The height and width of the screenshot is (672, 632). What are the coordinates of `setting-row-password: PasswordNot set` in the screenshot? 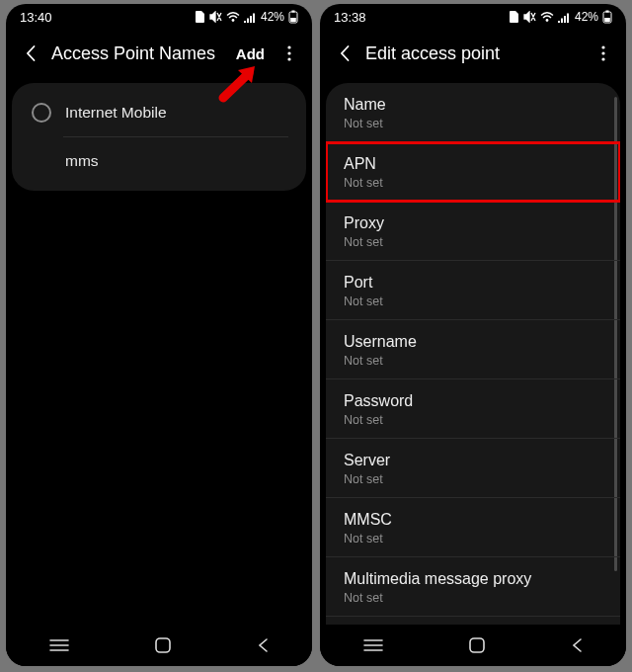 It's located at (473, 409).